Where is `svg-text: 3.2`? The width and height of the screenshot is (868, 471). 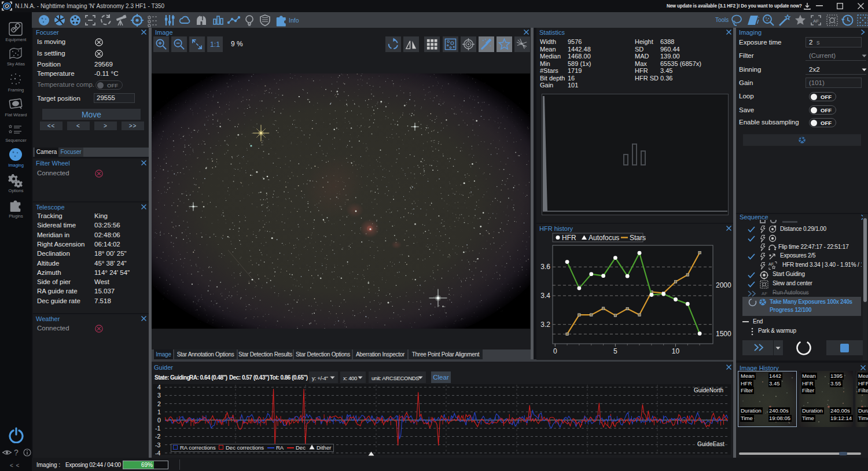 svg-text: 3.2 is located at coordinates (545, 325).